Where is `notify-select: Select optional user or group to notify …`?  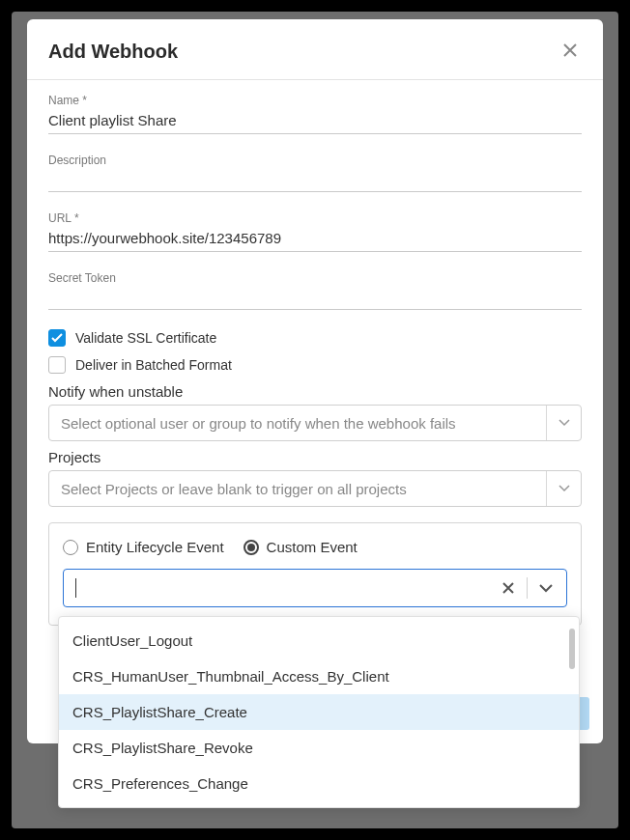 notify-select: Select optional user or group to notify … is located at coordinates (315, 423).